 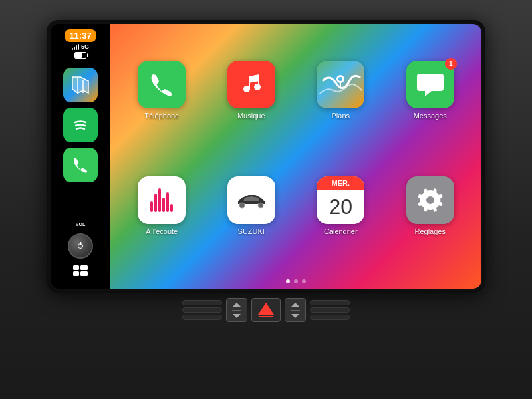 I want to click on app-plans-icon, so click(x=340, y=84).